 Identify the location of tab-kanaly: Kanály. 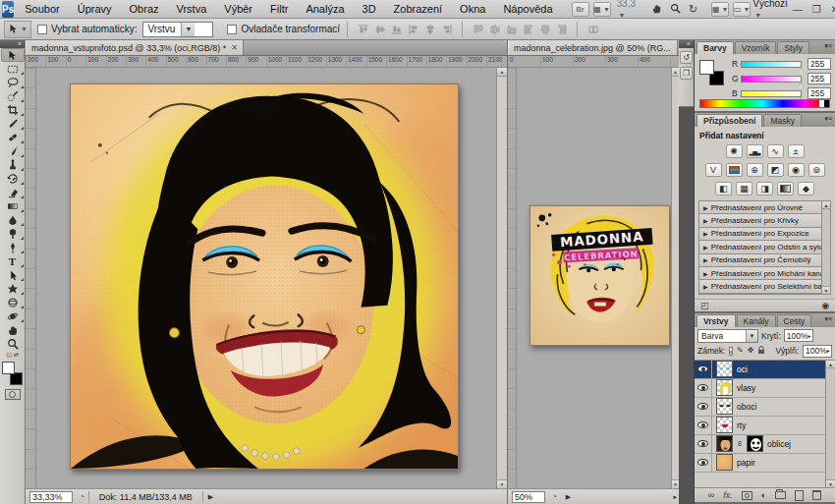
(756, 320).